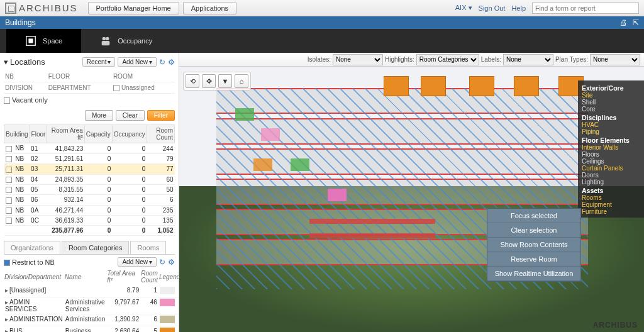 The image size is (644, 332). What do you see at coordinates (148, 248) in the screenshot?
I see `tab-rooms: Rooms` at bounding box center [148, 248].